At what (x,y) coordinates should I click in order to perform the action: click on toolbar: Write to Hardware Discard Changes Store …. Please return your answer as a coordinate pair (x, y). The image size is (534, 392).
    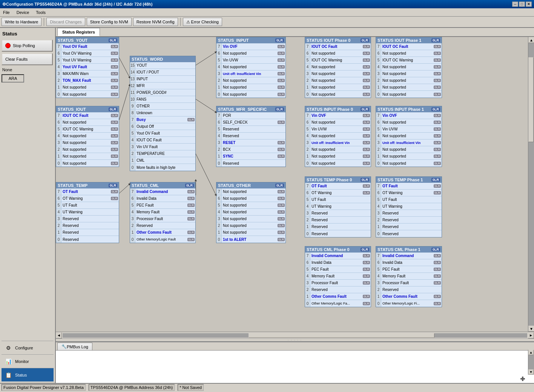
    Looking at the image, I should click on (267, 22).